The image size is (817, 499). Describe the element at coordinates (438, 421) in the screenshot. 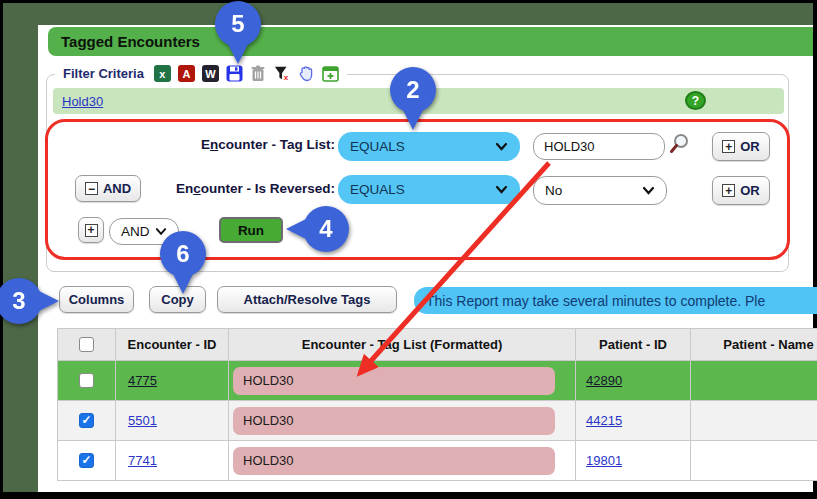

I see `table-row: 5501 HOLD30 44215` at that location.